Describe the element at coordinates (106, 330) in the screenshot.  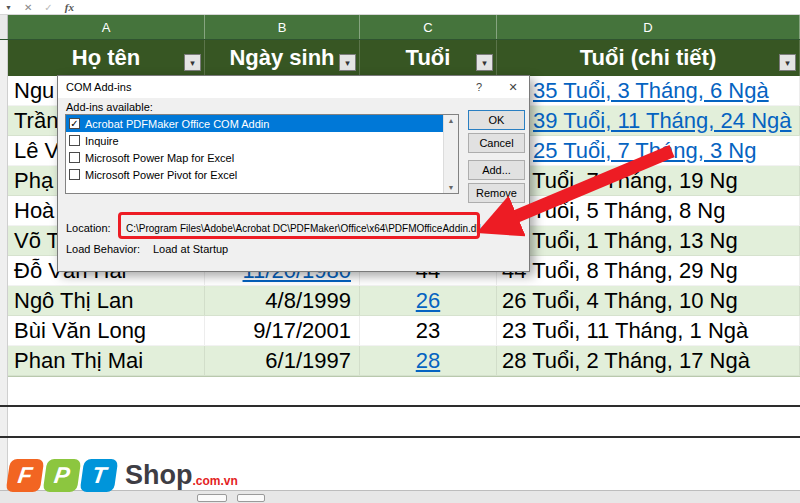
I see `cell-name: Bùi Văn Long` at that location.